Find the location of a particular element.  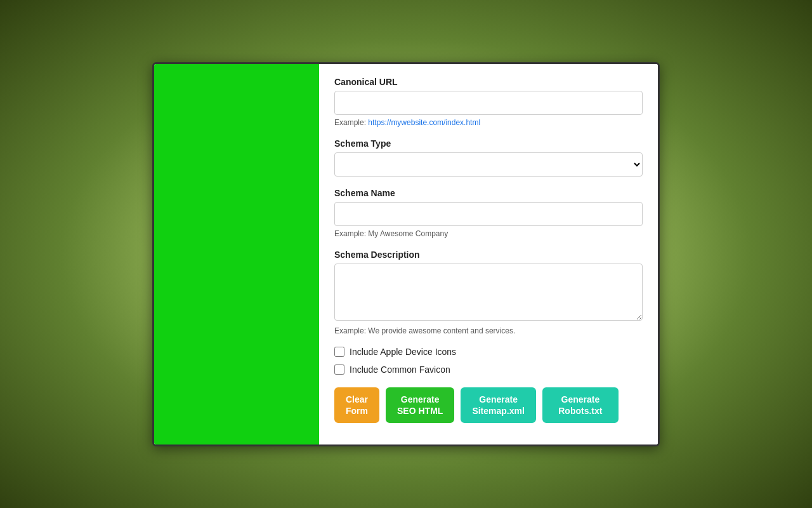

favicon-label: Include Common Favicon is located at coordinates (400, 370).